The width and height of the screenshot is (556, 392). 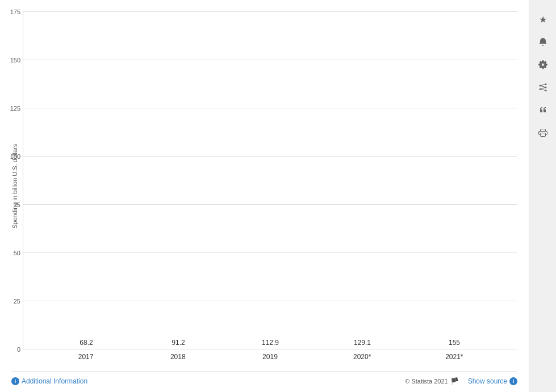 What do you see at coordinates (15, 12) in the screenshot?
I see `y-tick-label: 175` at bounding box center [15, 12].